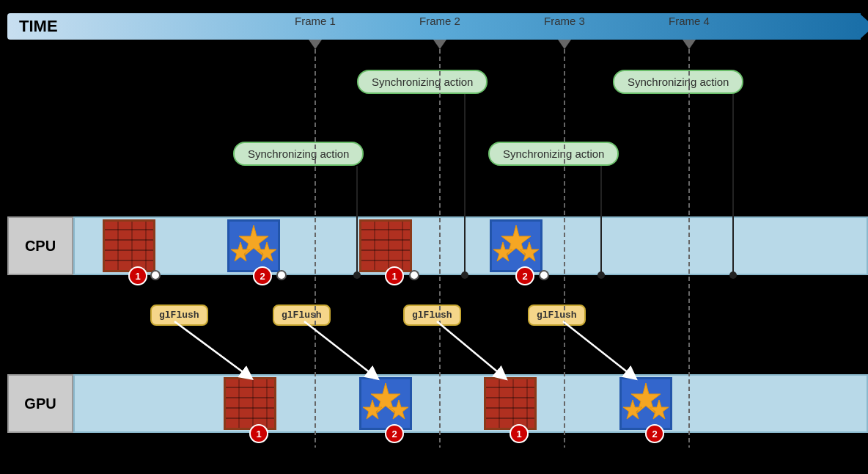 This screenshot has height=474, width=868. I want to click on glflush-3: glFlush, so click(433, 316).